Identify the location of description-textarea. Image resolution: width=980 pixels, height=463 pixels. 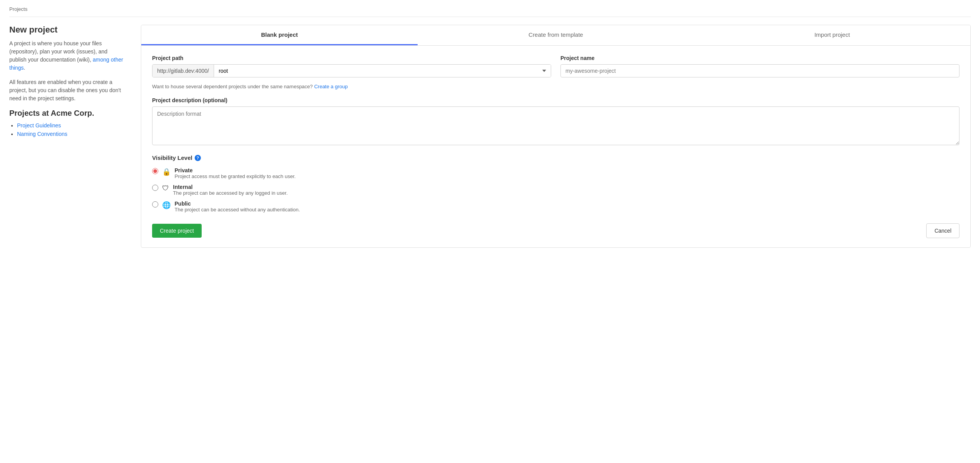
(556, 126).